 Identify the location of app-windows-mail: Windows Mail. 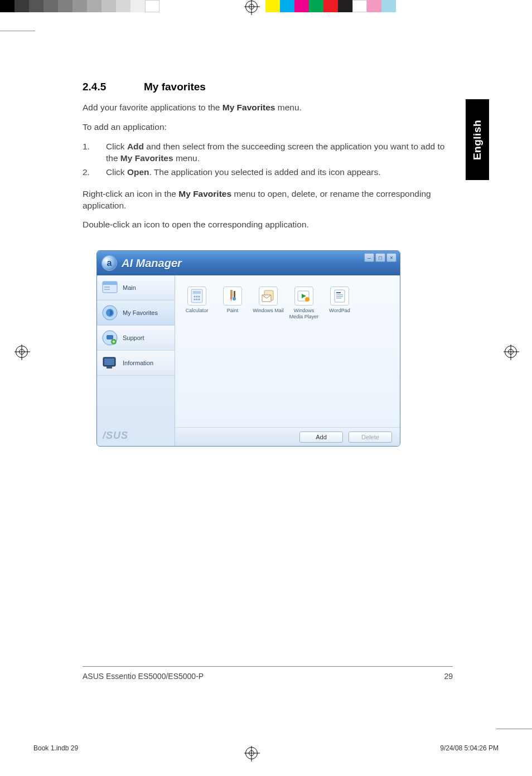
(268, 300).